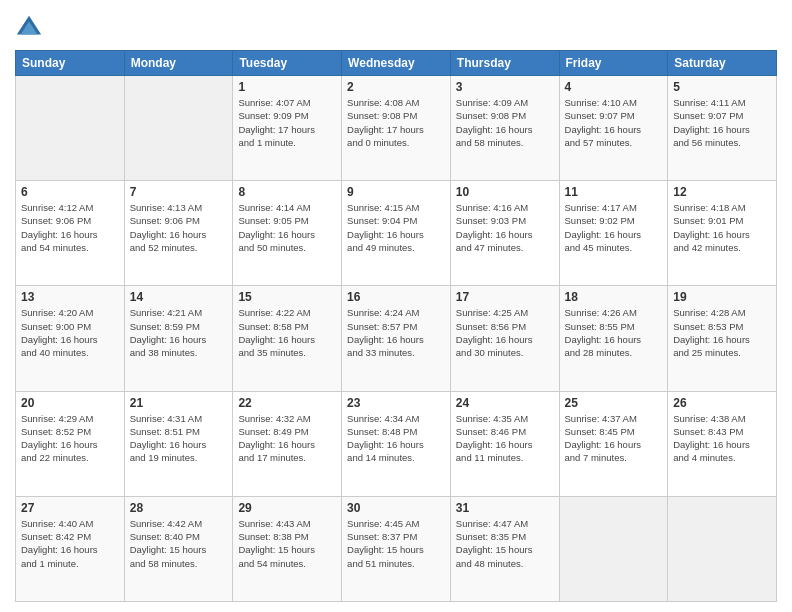  What do you see at coordinates (70, 228) in the screenshot?
I see `day-info: Sunrise: 4:12 AM Sunset: 9:06 PM Dayligh…` at bounding box center [70, 228].